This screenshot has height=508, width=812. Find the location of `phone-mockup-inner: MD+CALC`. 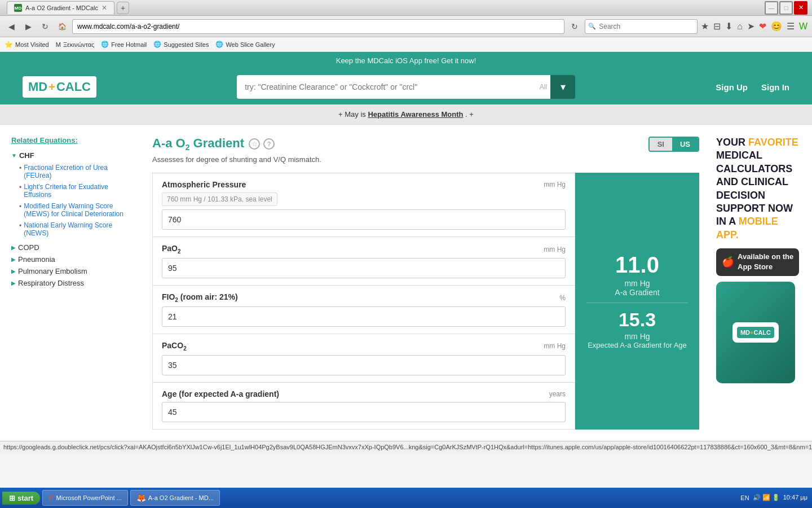

phone-mockup-inner: MD+CALC is located at coordinates (756, 332).